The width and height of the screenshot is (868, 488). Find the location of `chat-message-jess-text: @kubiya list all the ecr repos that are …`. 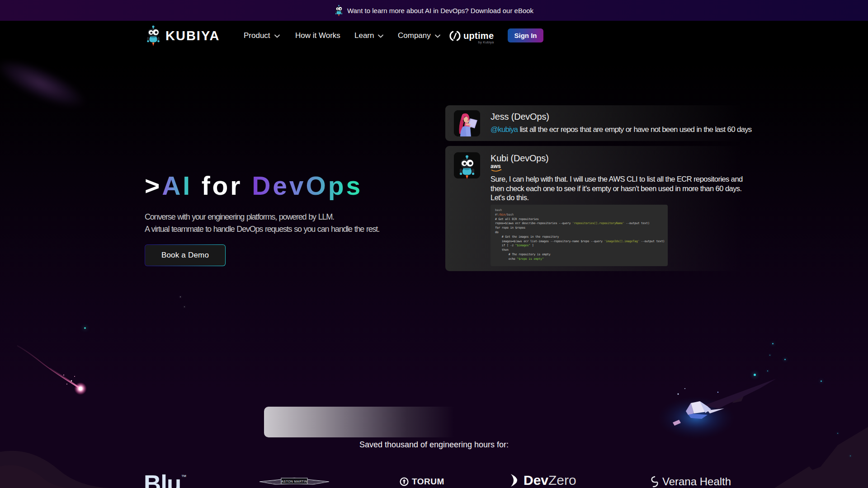

chat-message-jess-text: @kubiya list all the ecr repos that are … is located at coordinates (621, 130).